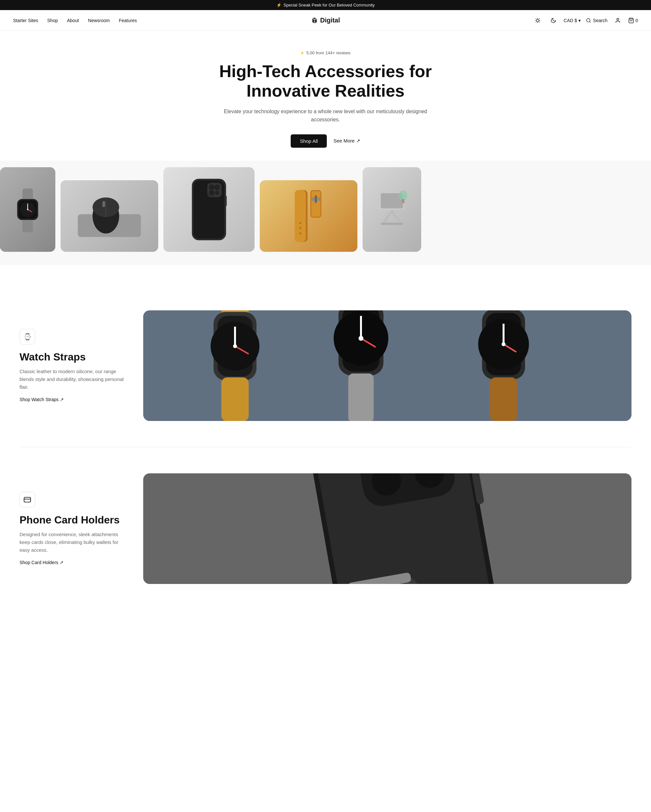  Describe the element at coordinates (72, 542) in the screenshot. I see `phone-card-holders-description: Designed for convenience, sleek attachme…` at that location.